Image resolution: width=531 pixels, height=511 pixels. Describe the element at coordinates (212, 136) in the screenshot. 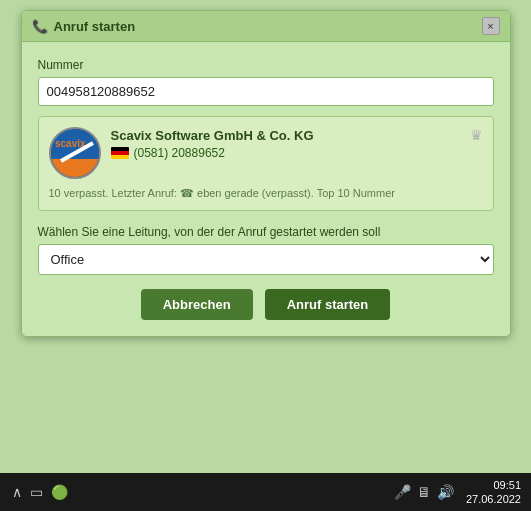

I see `contact-name: Scavix Software GmbH & Co. KG` at that location.